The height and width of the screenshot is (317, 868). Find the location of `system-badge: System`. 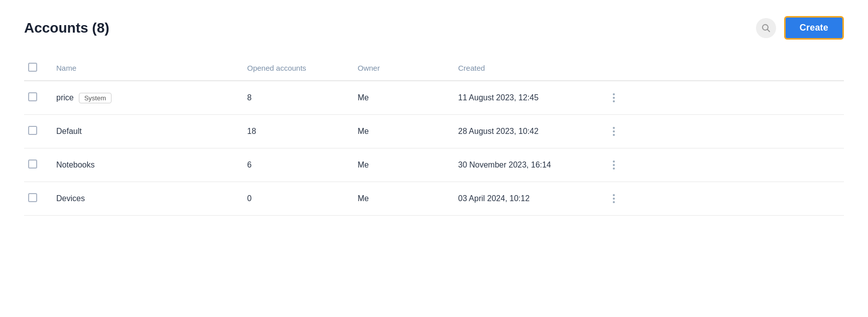

system-badge: System is located at coordinates (95, 98).